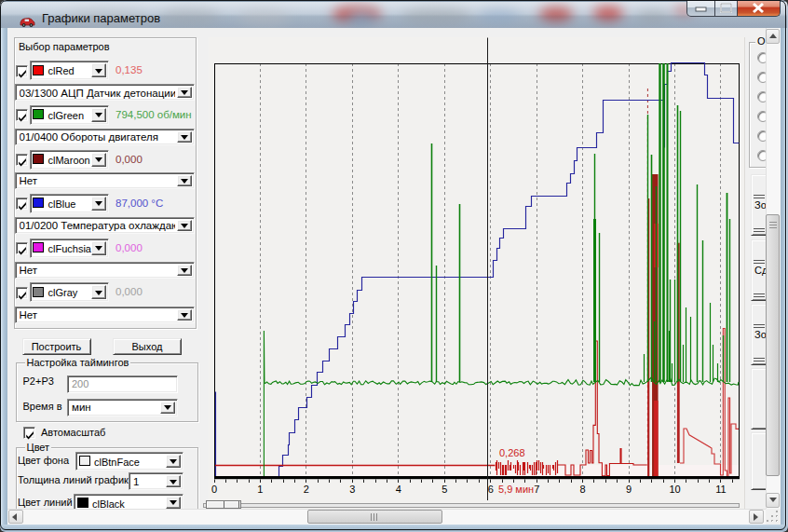 The width and height of the screenshot is (788, 532). I want to click on svg-text: 6, so click(491, 489).